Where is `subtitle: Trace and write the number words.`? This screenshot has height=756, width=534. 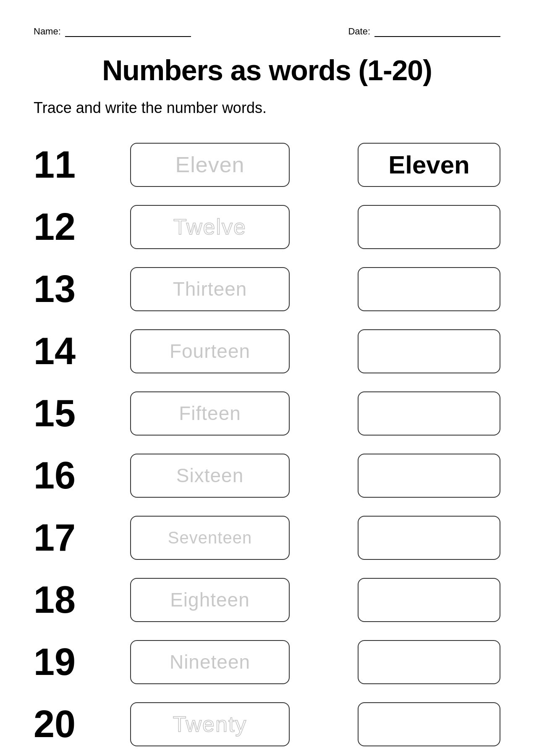
subtitle: Trace and write the number words. is located at coordinates (267, 108).